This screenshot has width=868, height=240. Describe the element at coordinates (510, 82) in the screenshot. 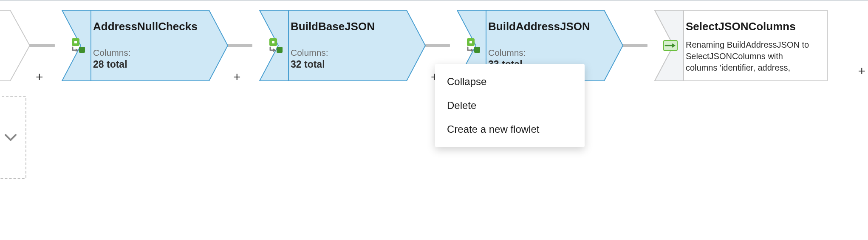

I see `context-menu-item-collapse: Collapse` at that location.